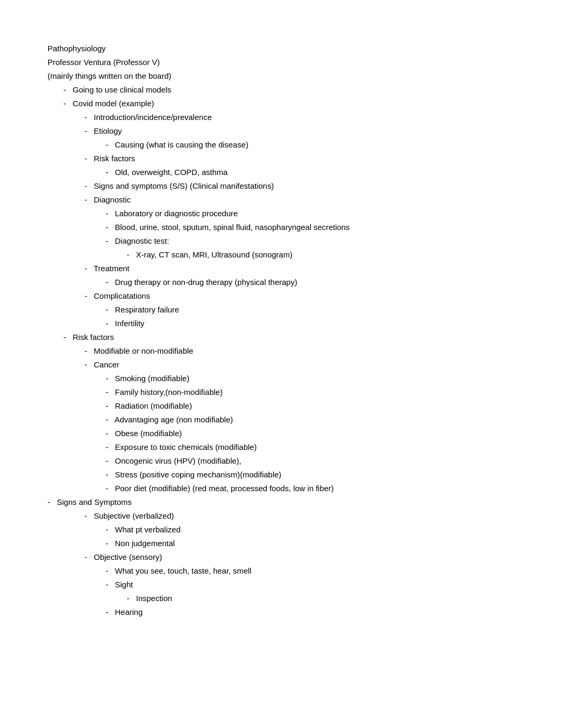  I want to click on list-item: - Laboratory or diagnostic procedure, so click(314, 214).